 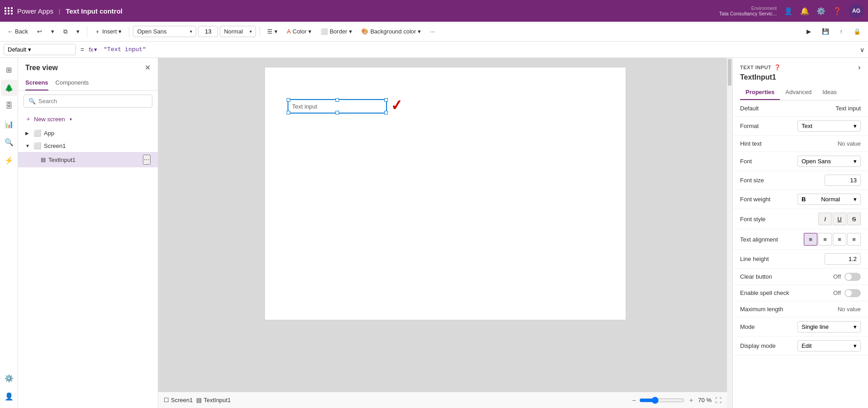 I want to click on text-input-control: Text input, so click(x=337, y=106).